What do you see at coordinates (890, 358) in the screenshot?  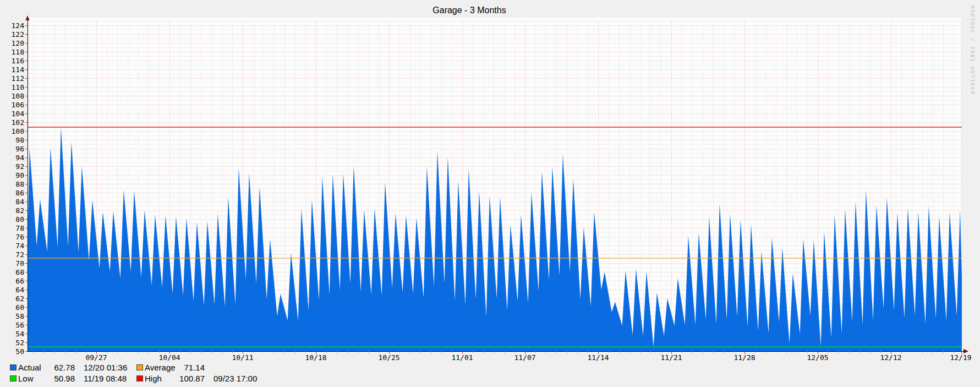 I see `svg-text: 12/12` at bounding box center [890, 358].